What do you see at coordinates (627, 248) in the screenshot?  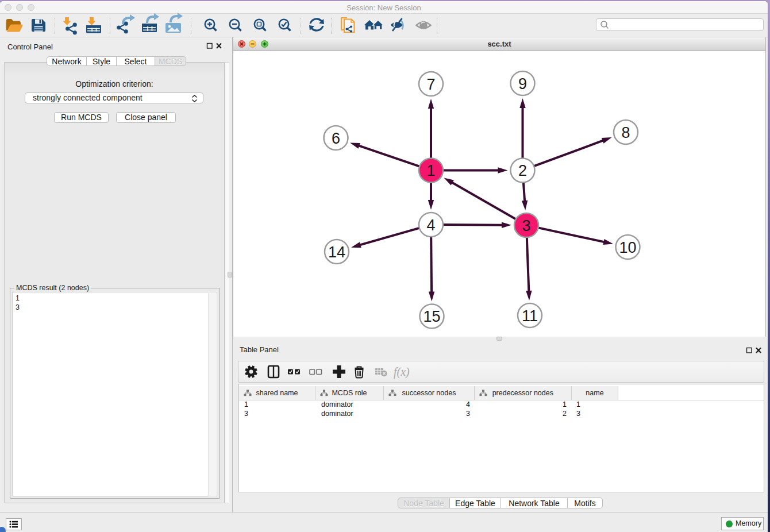 I see `svg-text: 10` at bounding box center [627, 248].